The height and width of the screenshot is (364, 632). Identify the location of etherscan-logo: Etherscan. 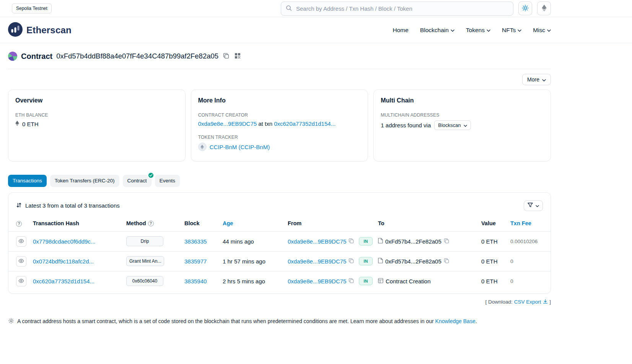
(40, 30).